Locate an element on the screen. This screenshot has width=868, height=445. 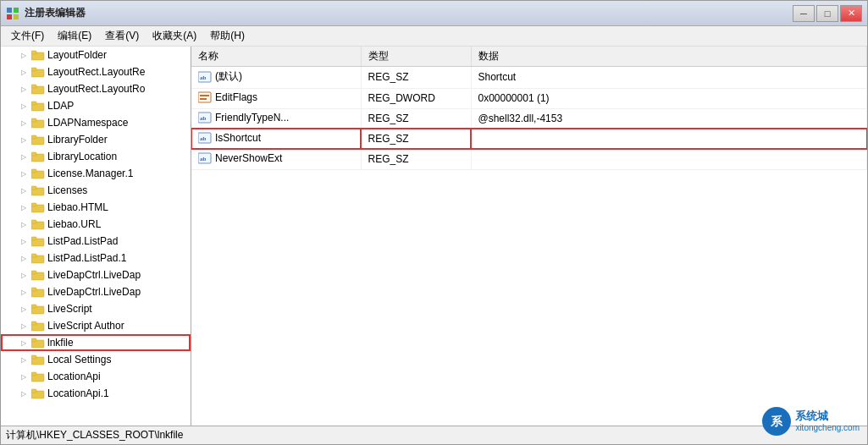
menu-help: 帮助(H) is located at coordinates (227, 36).